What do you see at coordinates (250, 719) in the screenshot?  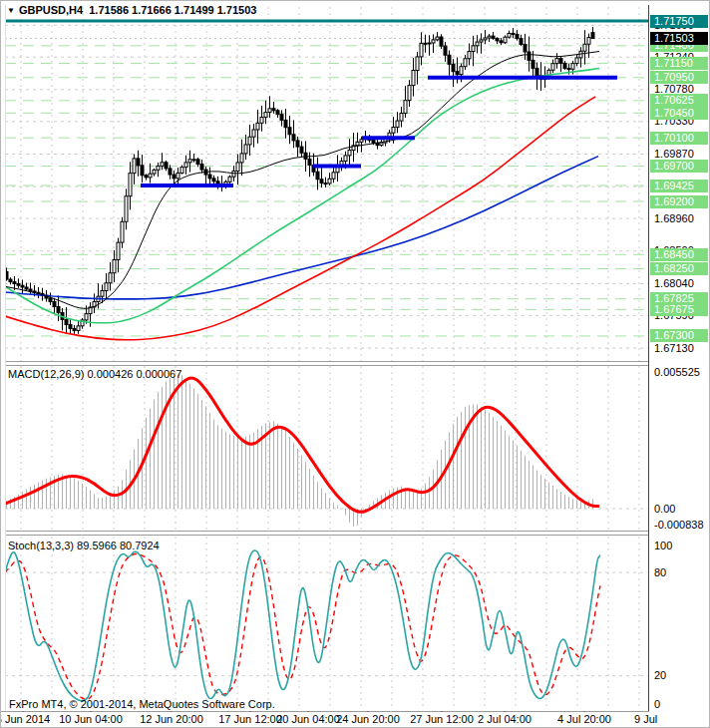 I see `time-axis-label: 17 Jun 12:00` at bounding box center [250, 719].